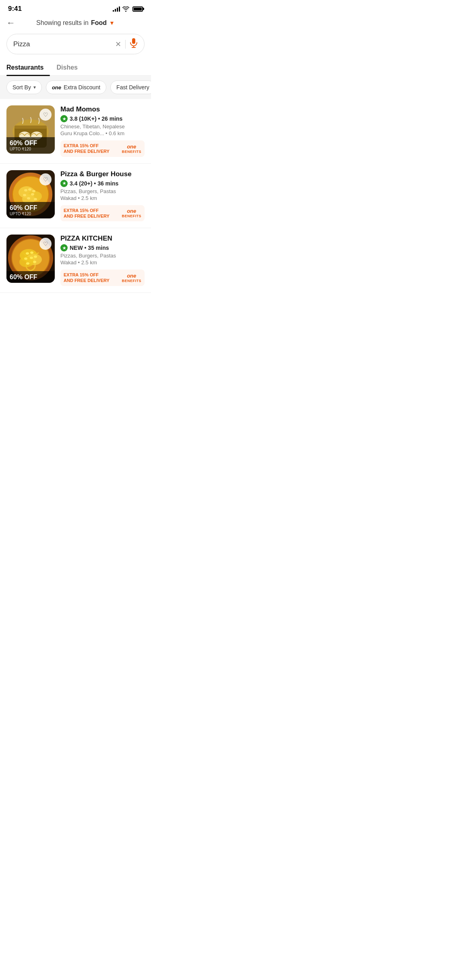 This screenshot has width=453, height=980. Describe the element at coordinates (102, 248) in the screenshot. I see `rating-row: ★ NEW • 35 mins` at that location.